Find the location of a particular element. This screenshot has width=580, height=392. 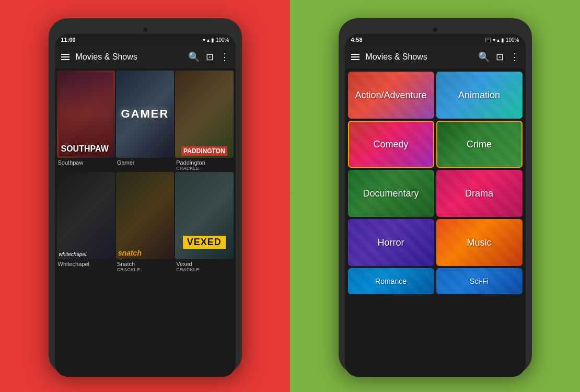

poster-vexed: VEXED is located at coordinates (204, 215).